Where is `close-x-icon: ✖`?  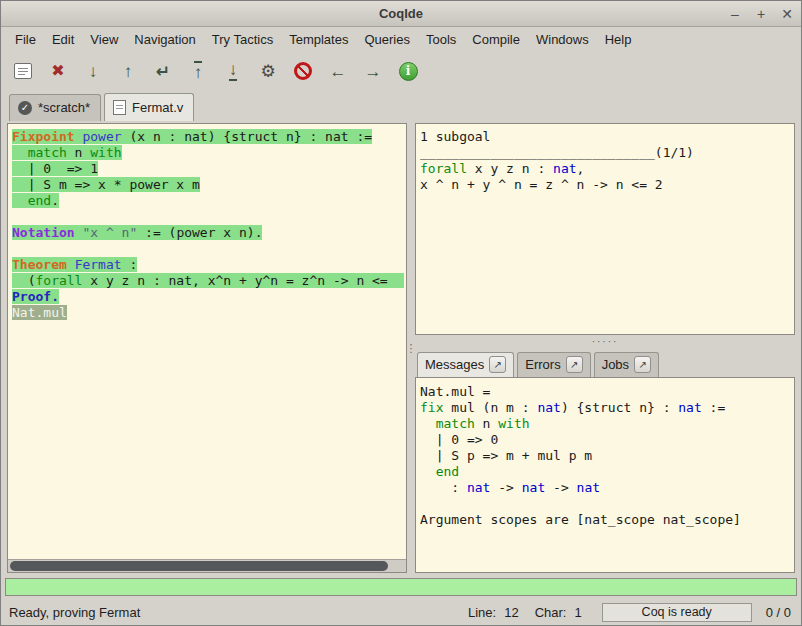
close-x-icon: ✖ is located at coordinates (58, 71).